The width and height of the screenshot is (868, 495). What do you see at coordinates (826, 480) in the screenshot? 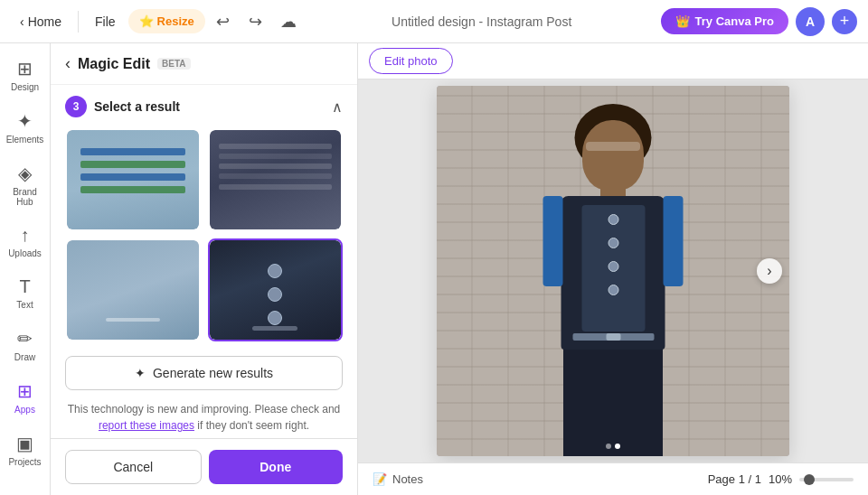
I see `zoom-slider` at bounding box center [826, 480].